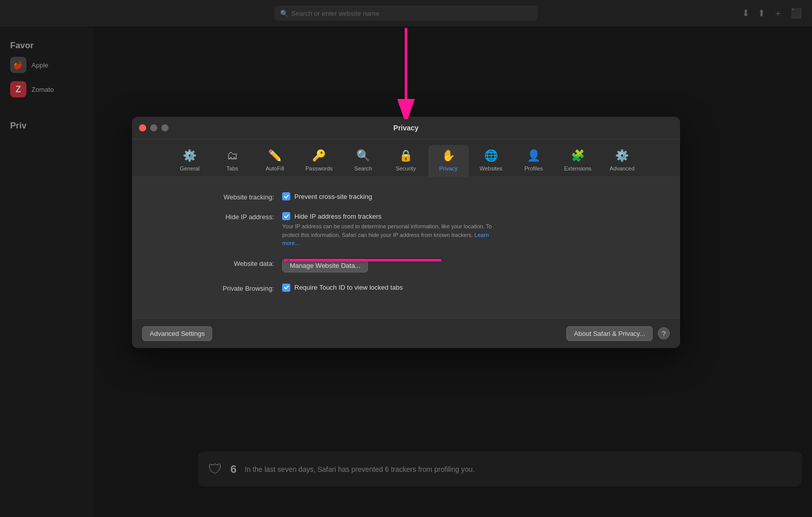  What do you see at coordinates (275, 168) in the screenshot?
I see `autofill-label: AutoFill` at bounding box center [275, 168].